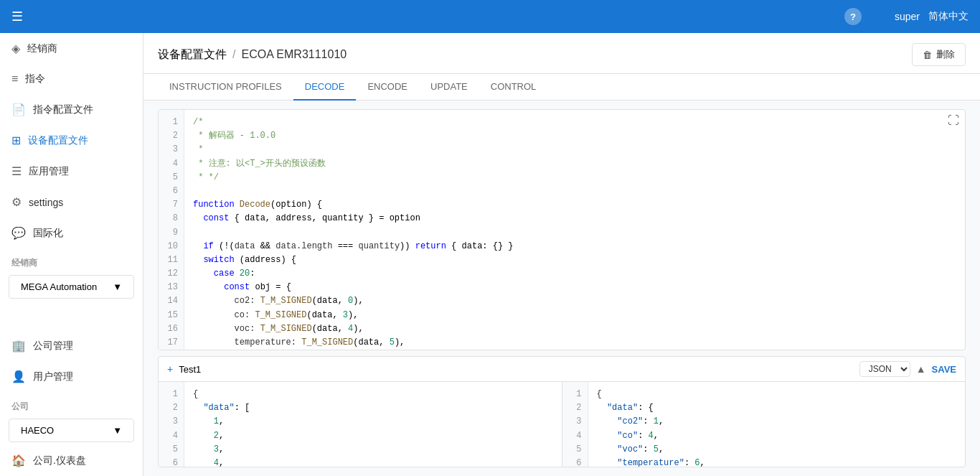  I want to click on test-panel-header: + Test1 JSON ▲ SAVE, so click(562, 369).